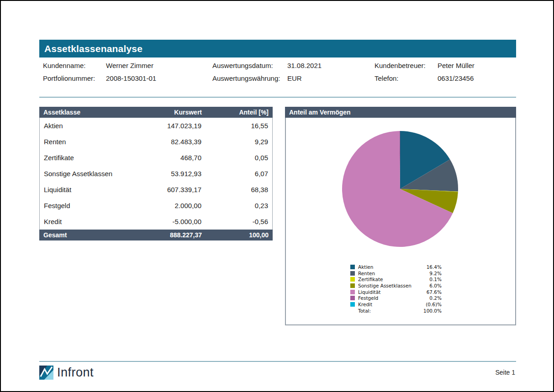 The width and height of the screenshot is (554, 392). What do you see at coordinates (91, 235) in the screenshot?
I see `footer-label: Gesamt` at bounding box center [91, 235].